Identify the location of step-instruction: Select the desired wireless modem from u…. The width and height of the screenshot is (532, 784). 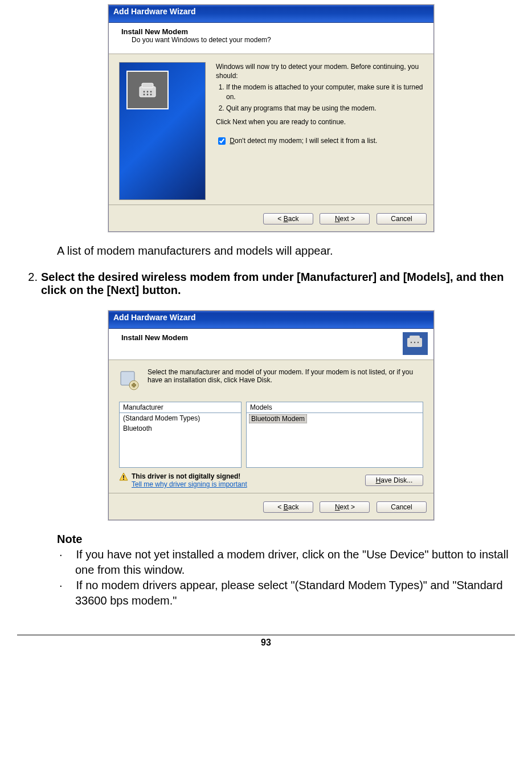
(278, 284).